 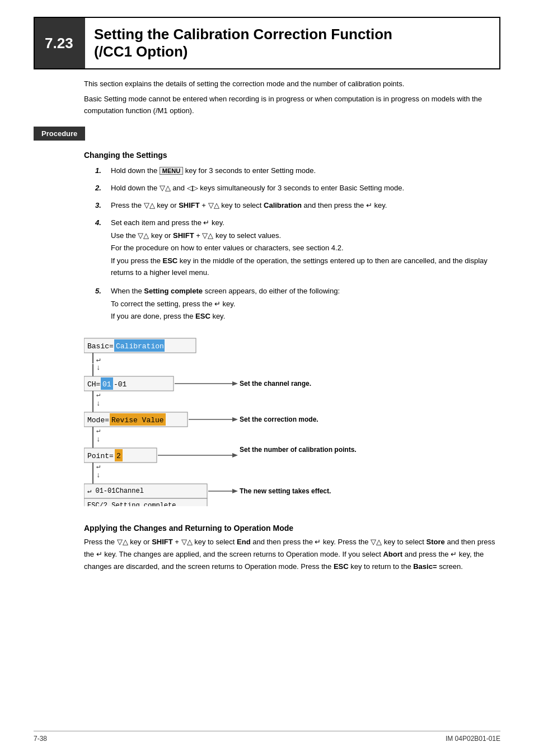 I want to click on svg-text: Set the channel range., so click(x=275, y=384).